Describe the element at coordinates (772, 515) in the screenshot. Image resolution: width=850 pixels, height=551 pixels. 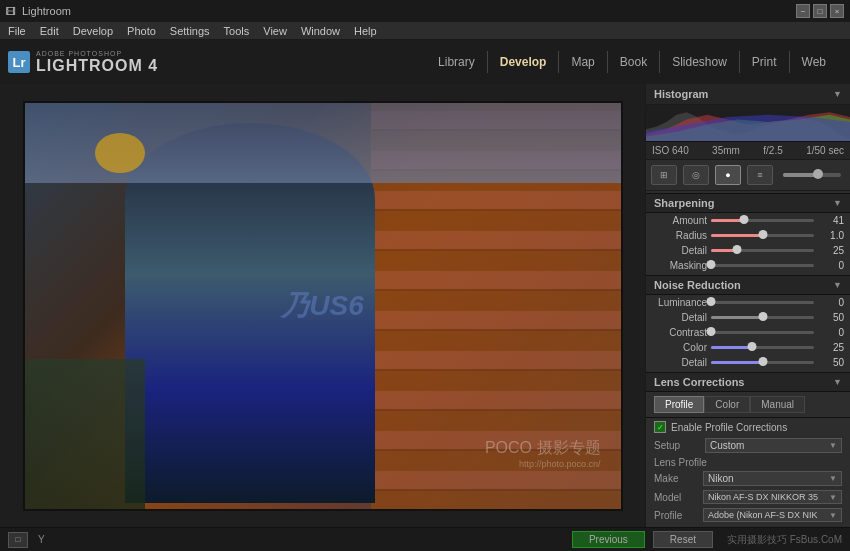
I see `profile-dropdown: Adobe (Nikon AF-S DX NIKKO... ▼` at that location.